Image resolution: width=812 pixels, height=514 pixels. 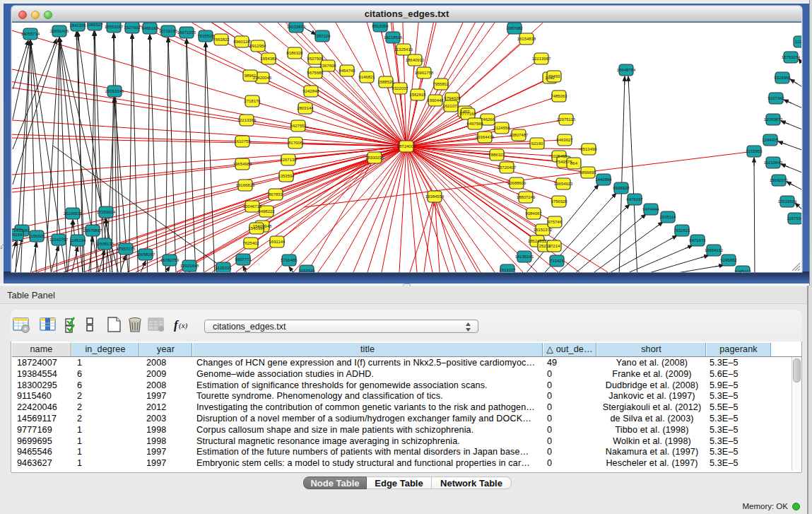 What do you see at coordinates (146, 255) in the screenshot?
I see `svg-text: 10958167` at bounding box center [146, 255].